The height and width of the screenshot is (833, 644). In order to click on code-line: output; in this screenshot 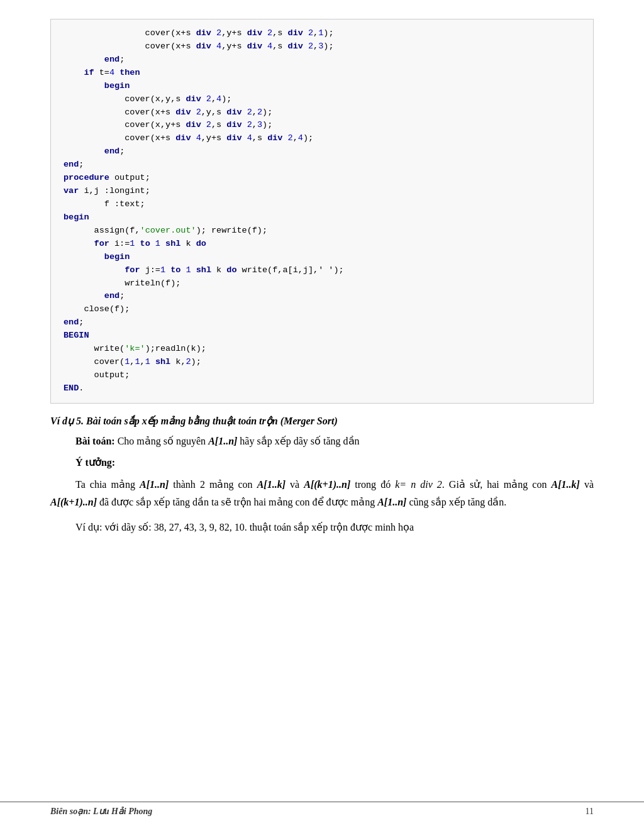, I will do `click(322, 376)`.